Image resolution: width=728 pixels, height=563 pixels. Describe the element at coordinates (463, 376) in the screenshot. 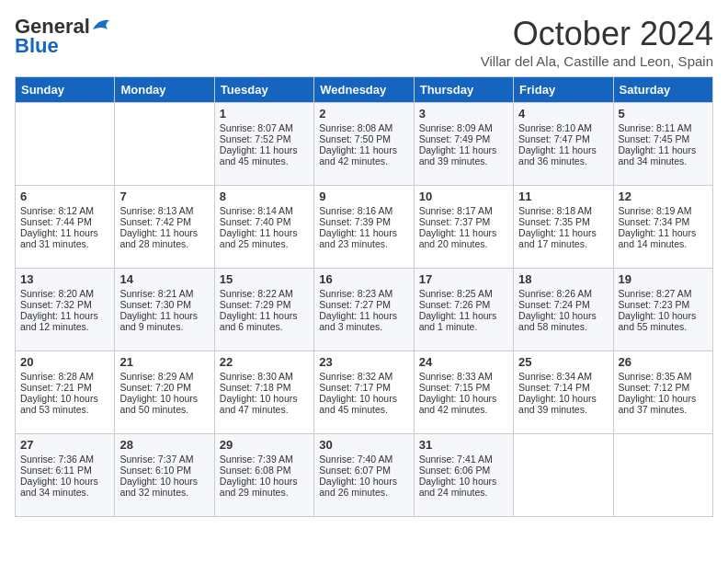

I see `sunrise-text: Sunrise: 8:33 AM` at that location.